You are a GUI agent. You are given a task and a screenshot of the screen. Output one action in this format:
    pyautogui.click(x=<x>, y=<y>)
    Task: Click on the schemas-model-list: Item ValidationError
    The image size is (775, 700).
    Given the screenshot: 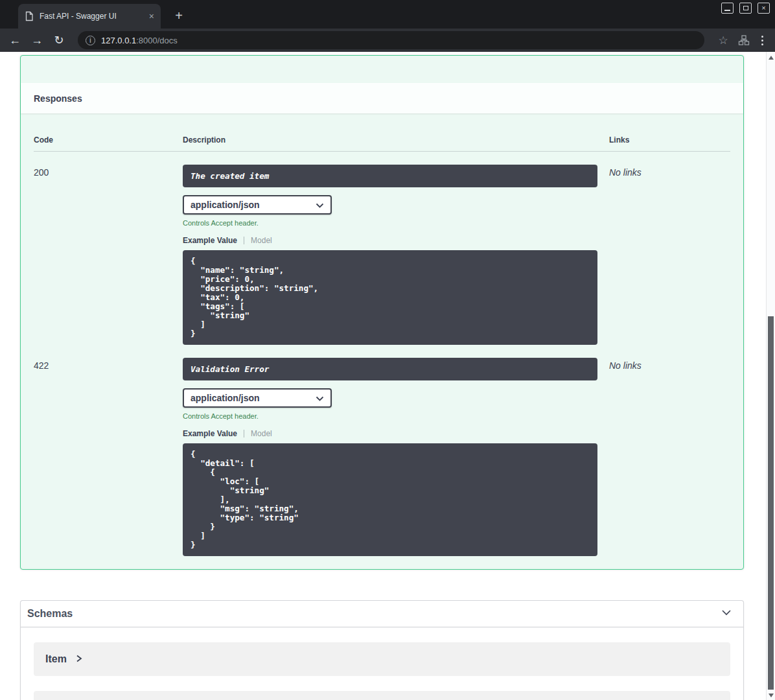 What is the action you would take?
    pyautogui.click(x=382, y=664)
    